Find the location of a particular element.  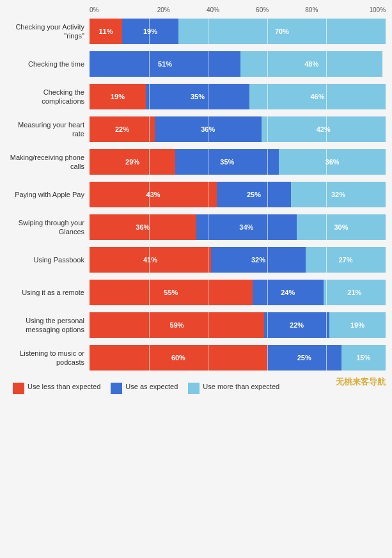

row-label: Checking your Activity "rings" is located at coordinates (48, 32).